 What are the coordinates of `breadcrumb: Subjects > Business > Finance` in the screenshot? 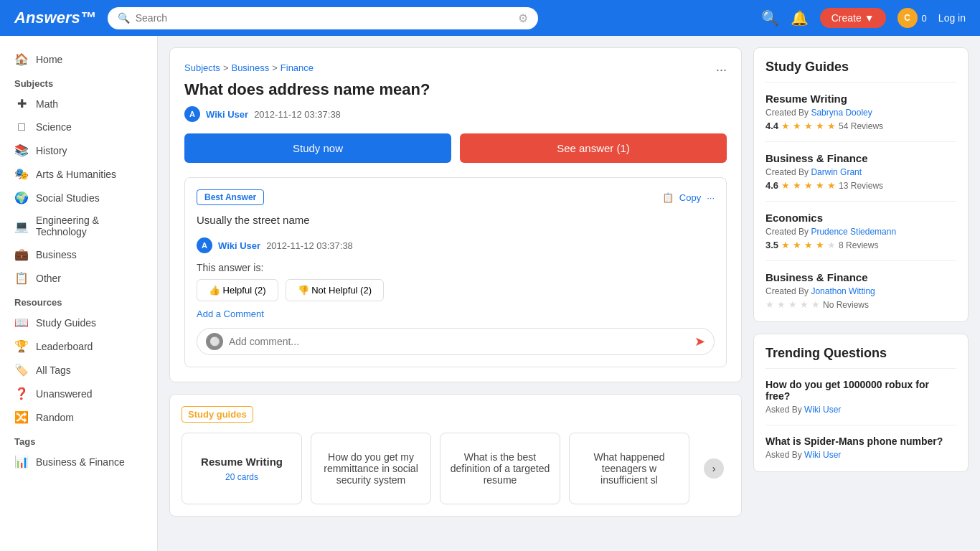 It's located at (249, 67).